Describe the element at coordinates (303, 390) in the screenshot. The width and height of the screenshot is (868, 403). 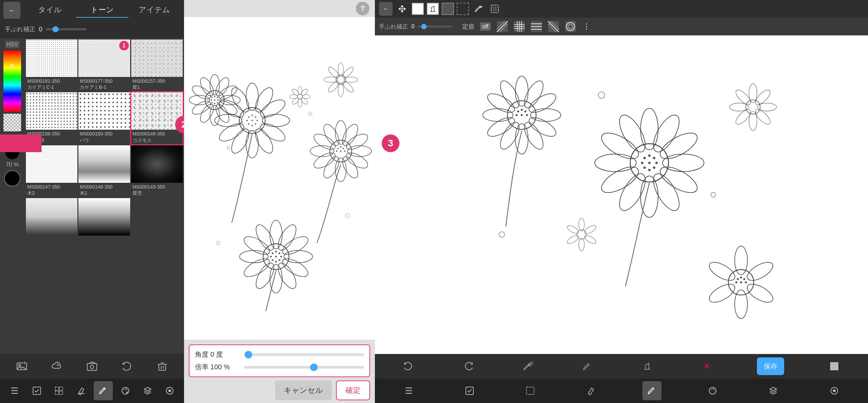
I see `cancel-button: キャンセル` at that location.